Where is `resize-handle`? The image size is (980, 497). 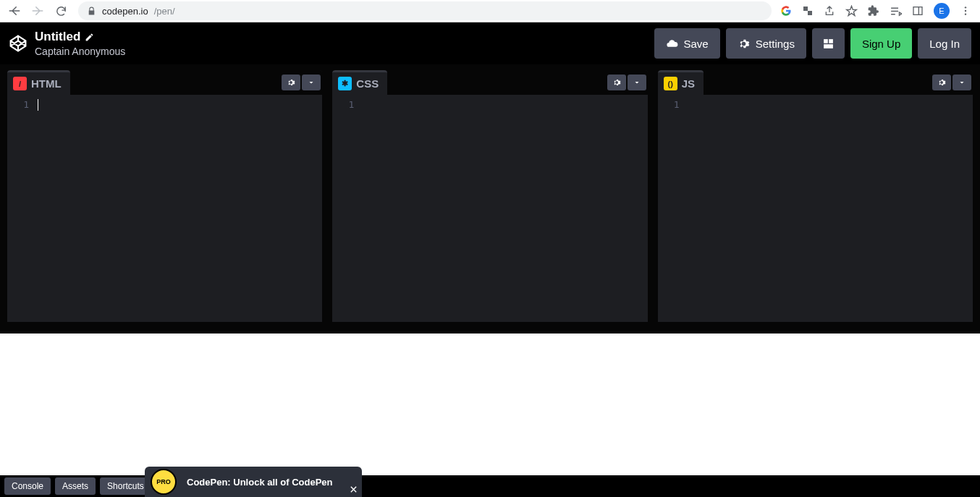 resize-handle is located at coordinates (490, 328).